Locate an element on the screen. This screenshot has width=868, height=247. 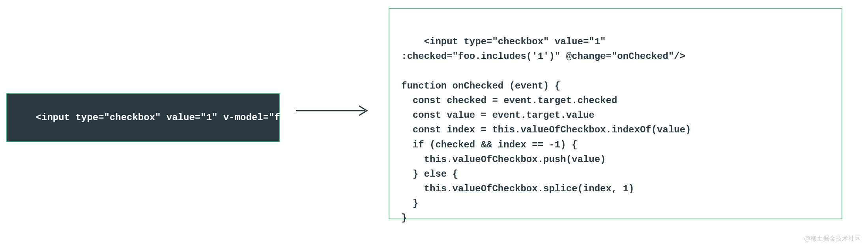
watermark-text: @稀土掘金技术社区 is located at coordinates (832, 239).